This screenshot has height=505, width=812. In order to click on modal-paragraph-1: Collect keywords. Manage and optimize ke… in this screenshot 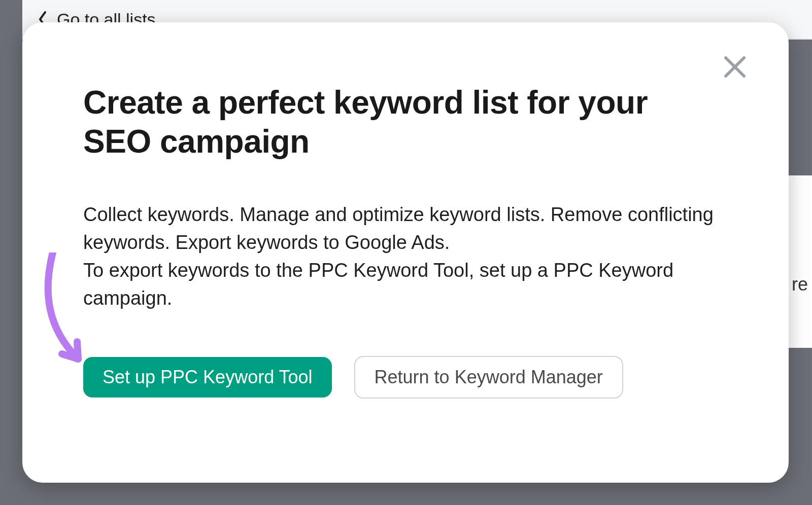, I will do `click(405, 229)`.